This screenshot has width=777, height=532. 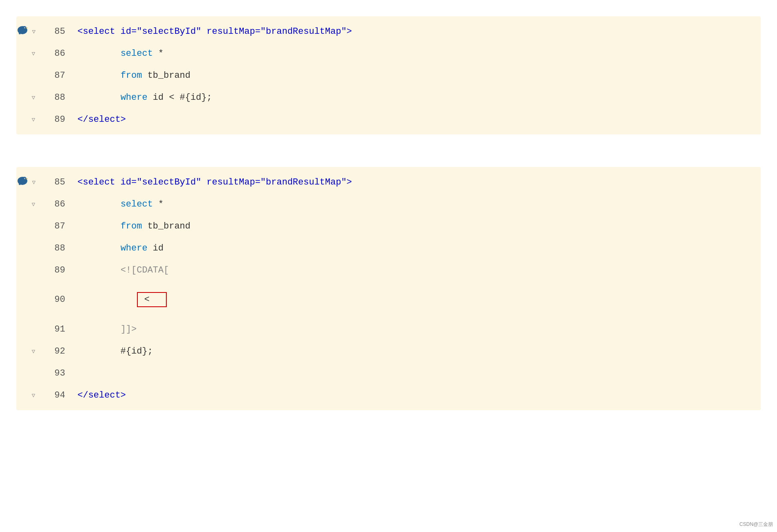 I want to click on highlight-box: <, so click(x=152, y=300).